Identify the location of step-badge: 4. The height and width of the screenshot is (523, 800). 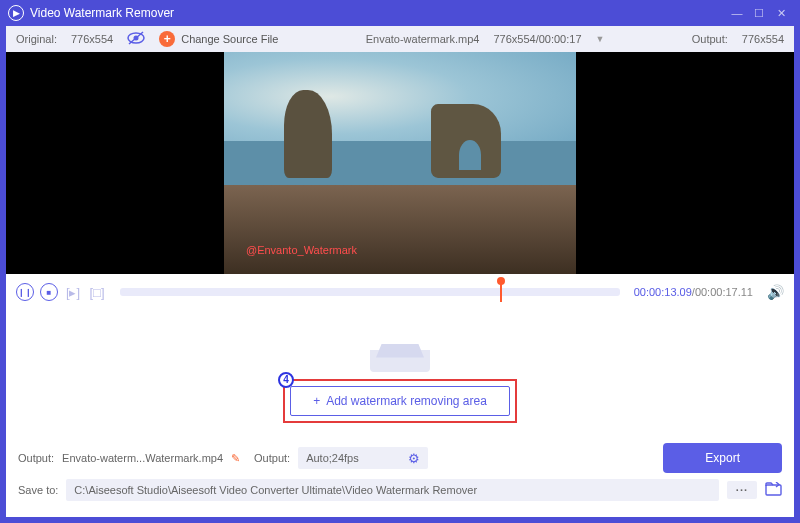
(286, 380).